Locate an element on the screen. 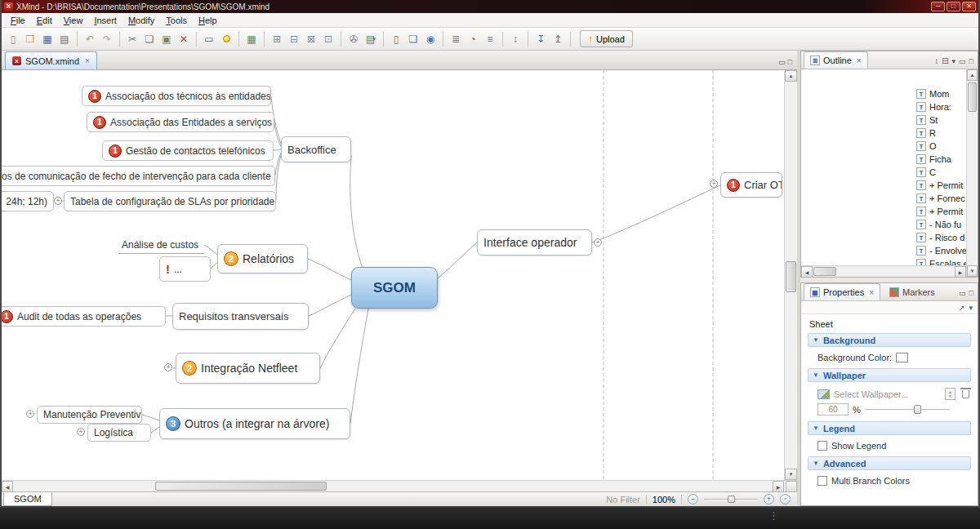  structure-org-icon: ⊟ is located at coordinates (294, 39).